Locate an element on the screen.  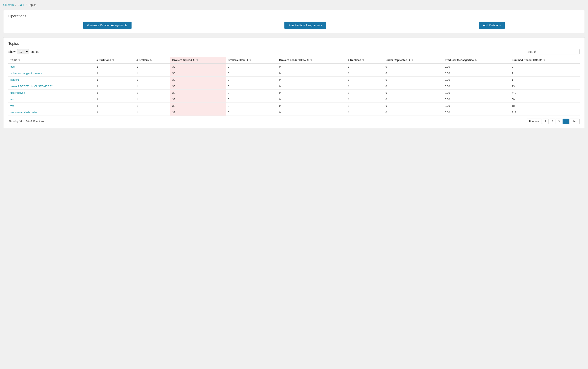
cell-topic: schema-changes.inventory is located at coordinates (51, 73).